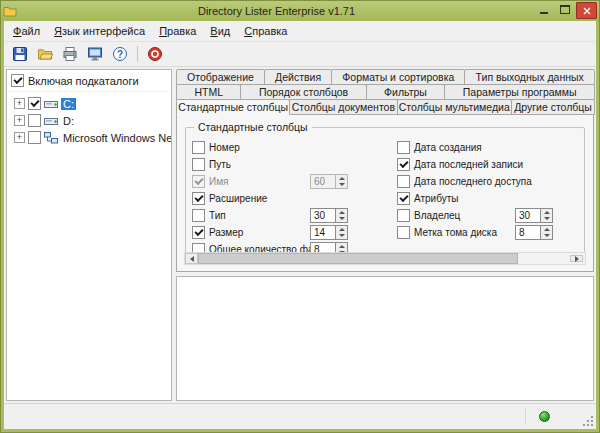  I want to click on floppy-icon, so click(20, 54).